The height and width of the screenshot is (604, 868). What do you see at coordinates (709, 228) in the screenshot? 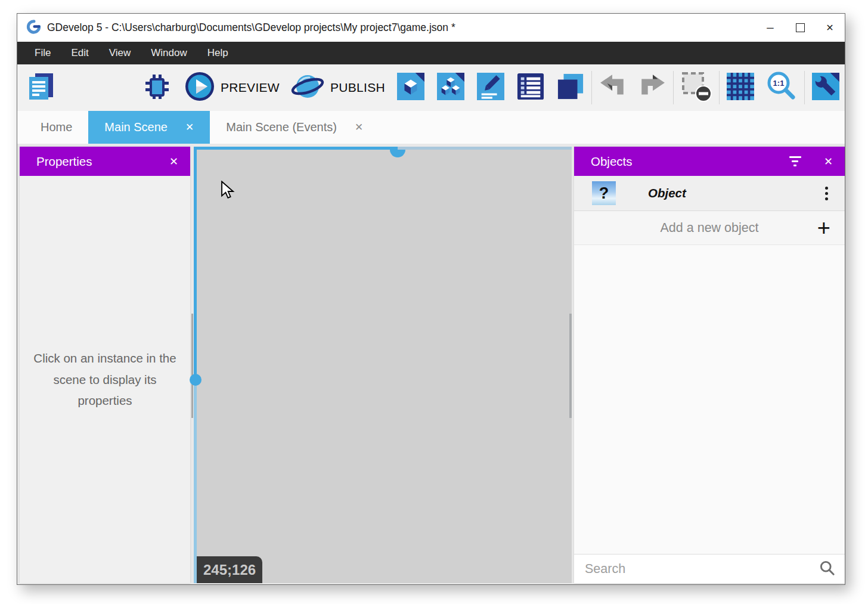
I see `add-object-label: Add a new object` at bounding box center [709, 228].